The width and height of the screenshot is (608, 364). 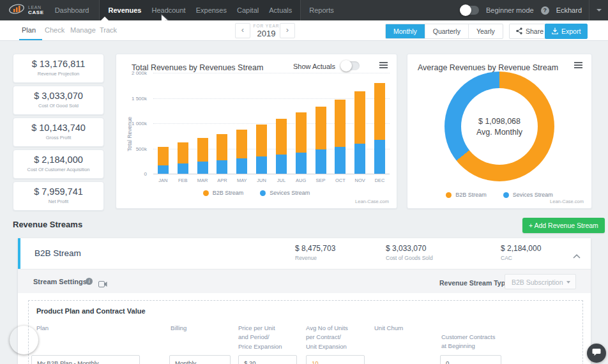 I want to click on revenue-streams-heading: Revenue Streams, so click(x=47, y=225).